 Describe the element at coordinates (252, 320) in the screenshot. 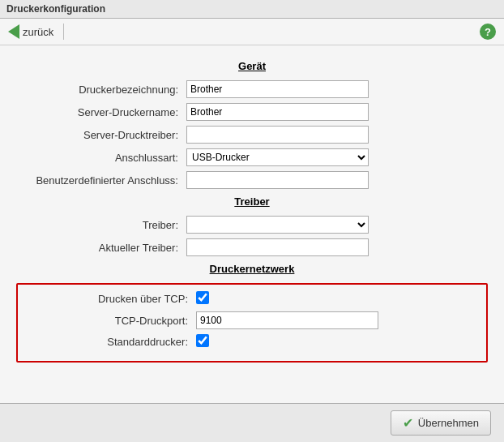

I see `row-tcp-druckport: TCP-Druckport:` at that location.